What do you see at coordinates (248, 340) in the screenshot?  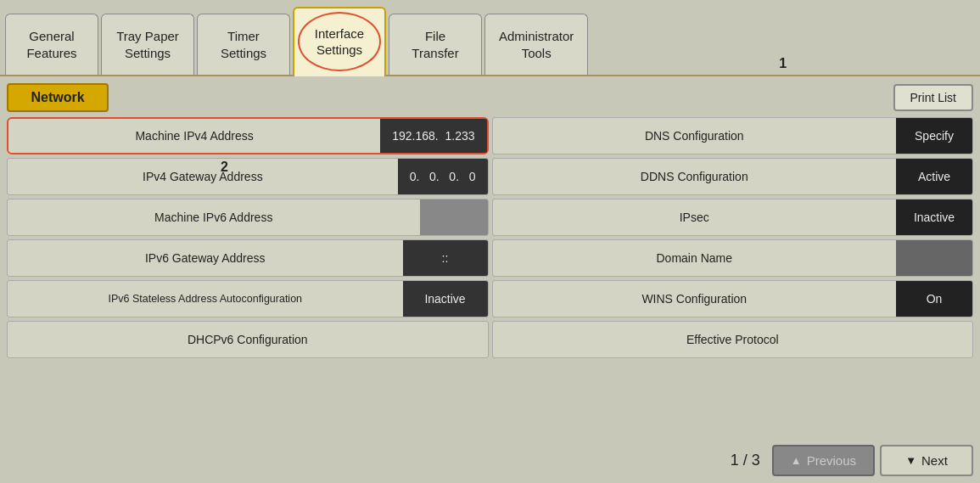 I see `dhcpv6-row: DHCPv6 Configuration` at bounding box center [248, 340].